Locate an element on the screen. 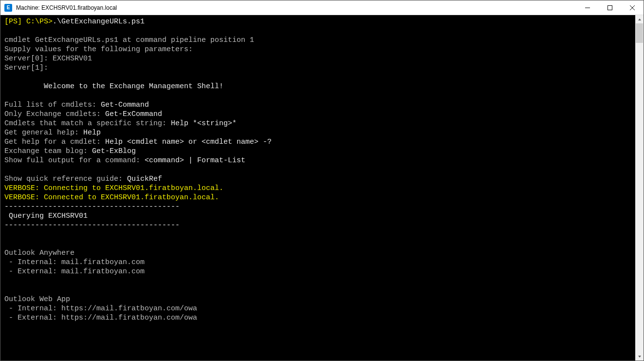  output-line: Get help for a cmdlet: is located at coordinates (55, 142).